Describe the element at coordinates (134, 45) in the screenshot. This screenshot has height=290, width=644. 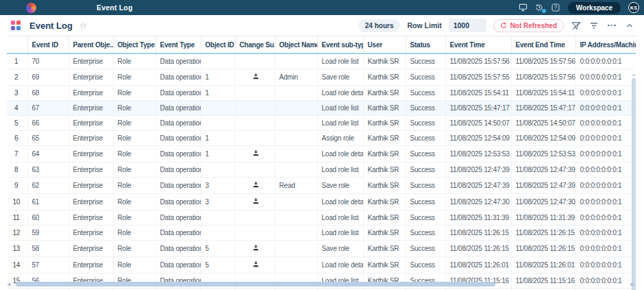
I see `column-header-object_type: Object Type` at that location.